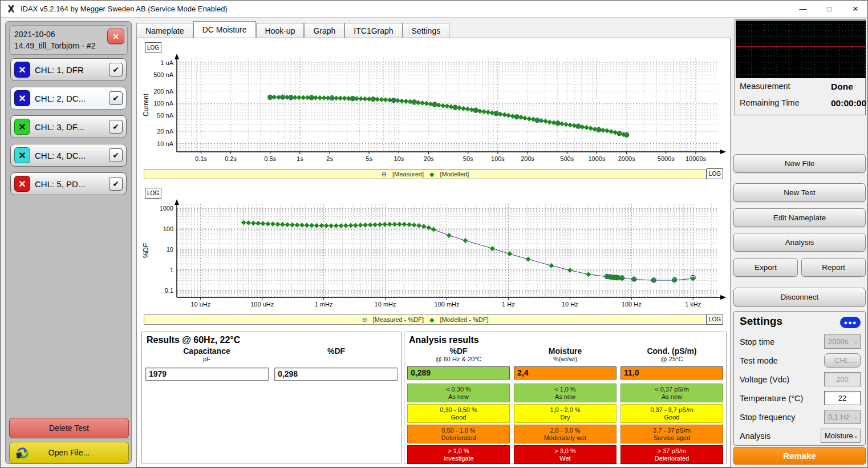 The width and height of the screenshot is (868, 468). I want to click on svg-text: 5000s, so click(666, 159).